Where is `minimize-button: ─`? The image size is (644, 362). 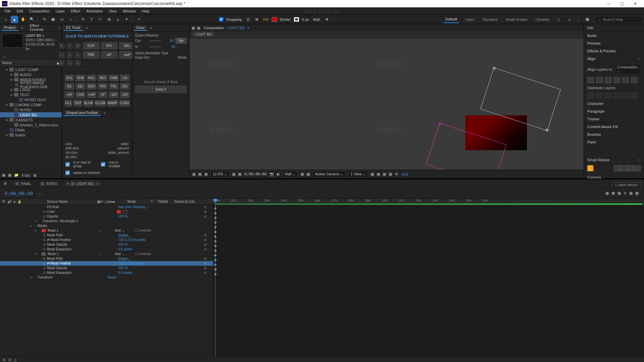 minimize-button: ─ is located at coordinates (608, 4).